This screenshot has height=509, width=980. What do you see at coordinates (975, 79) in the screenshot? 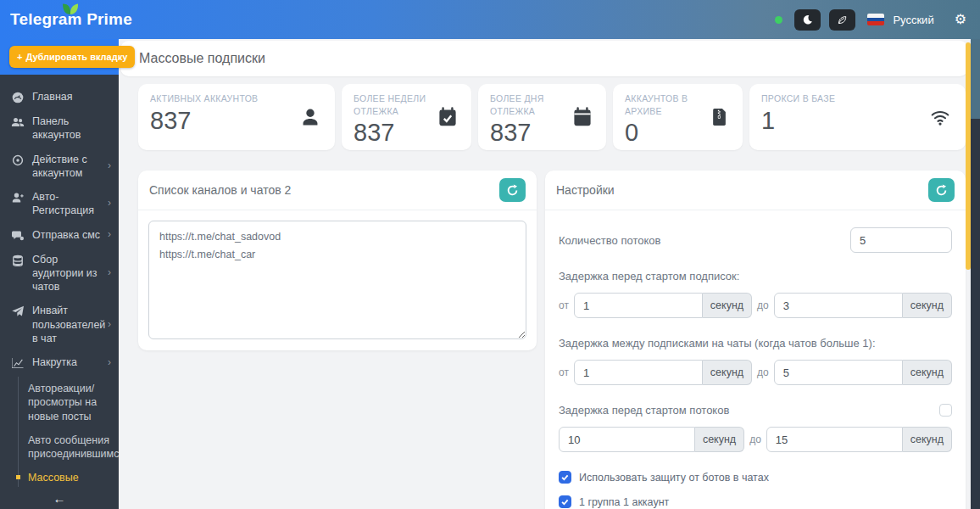
I see `scrollbar-track-top` at bounding box center [975, 79].